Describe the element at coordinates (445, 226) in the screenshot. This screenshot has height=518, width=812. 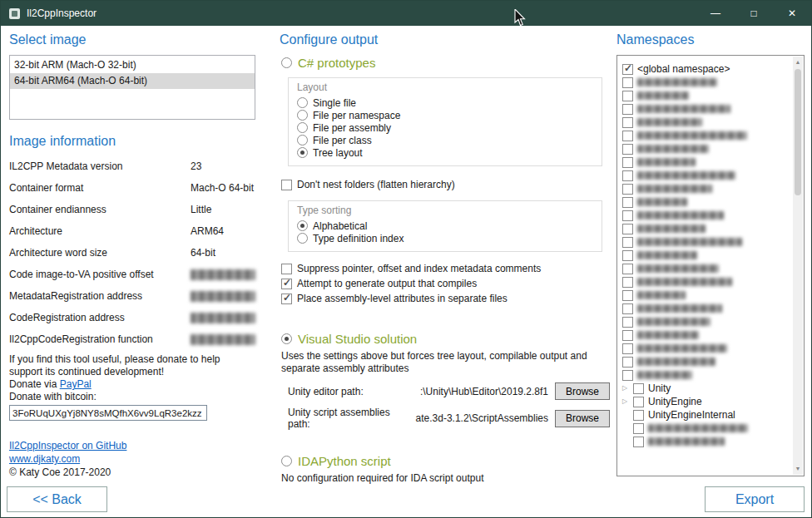
I see `sorting-option-radio: Alphabetical` at that location.